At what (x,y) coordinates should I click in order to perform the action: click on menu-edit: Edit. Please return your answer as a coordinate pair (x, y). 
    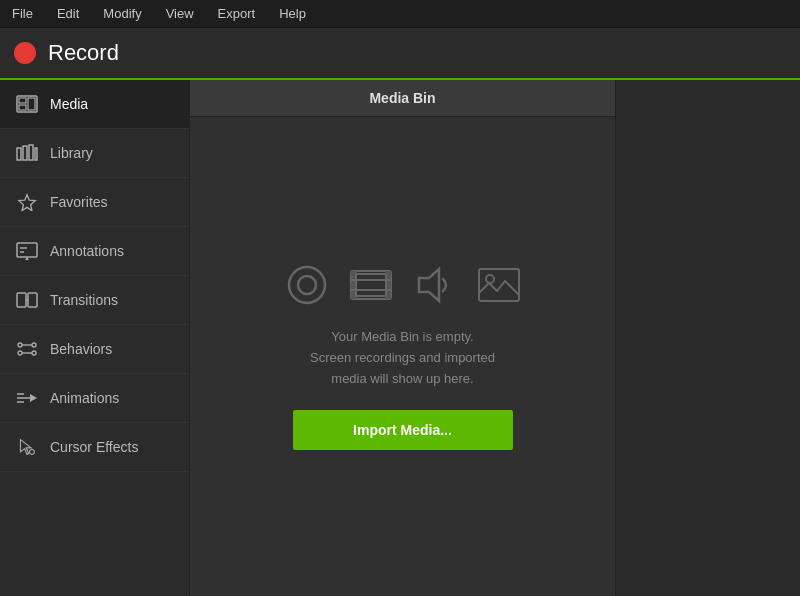
    Looking at the image, I should click on (68, 14).